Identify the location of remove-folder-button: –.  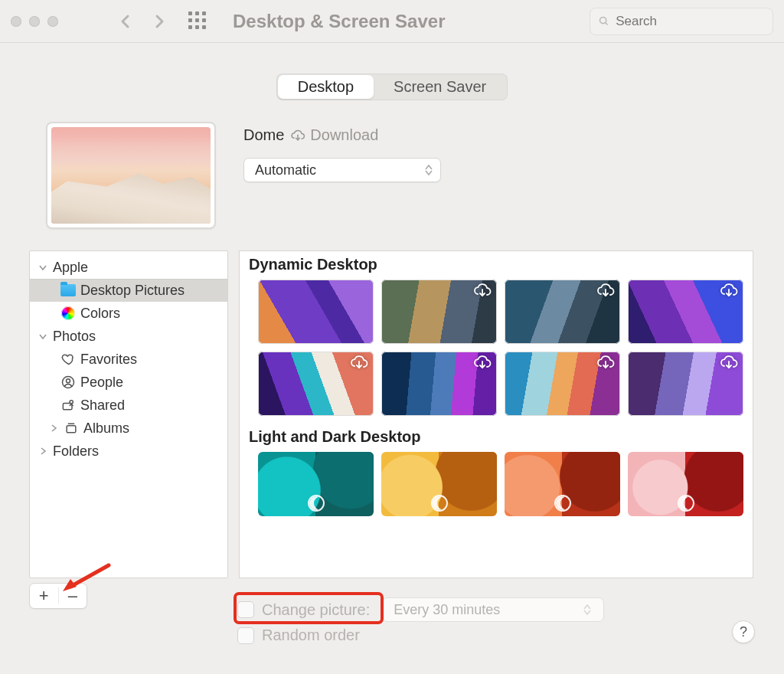
(74, 596).